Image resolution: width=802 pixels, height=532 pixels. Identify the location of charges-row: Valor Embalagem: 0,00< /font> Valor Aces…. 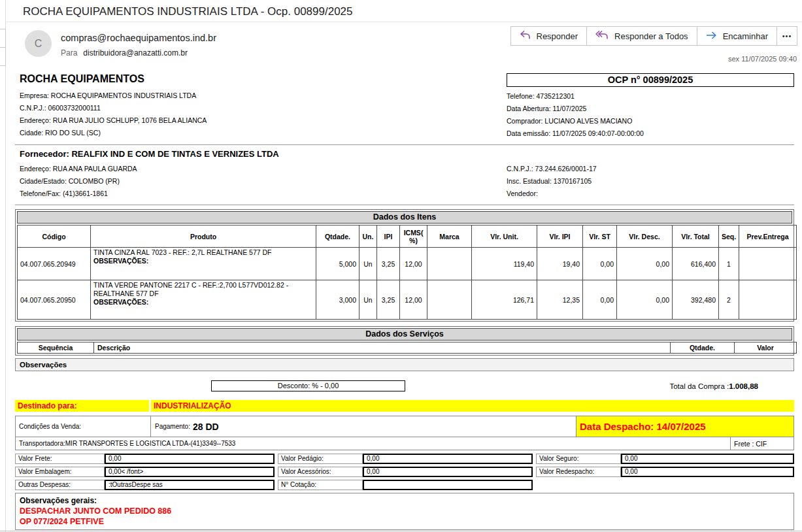
(405, 472).